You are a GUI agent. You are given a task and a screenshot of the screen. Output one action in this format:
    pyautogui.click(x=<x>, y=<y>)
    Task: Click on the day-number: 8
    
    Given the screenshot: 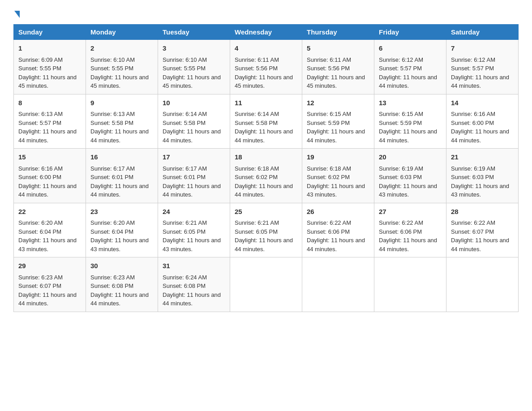 What is the action you would take?
    pyautogui.click(x=50, y=103)
    